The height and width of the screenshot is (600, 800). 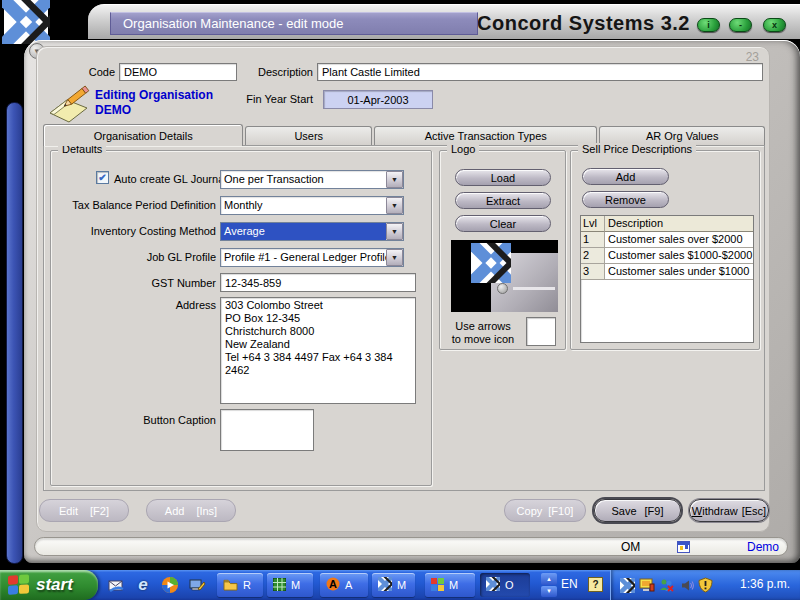 I want to click on description-input, so click(x=540, y=72).